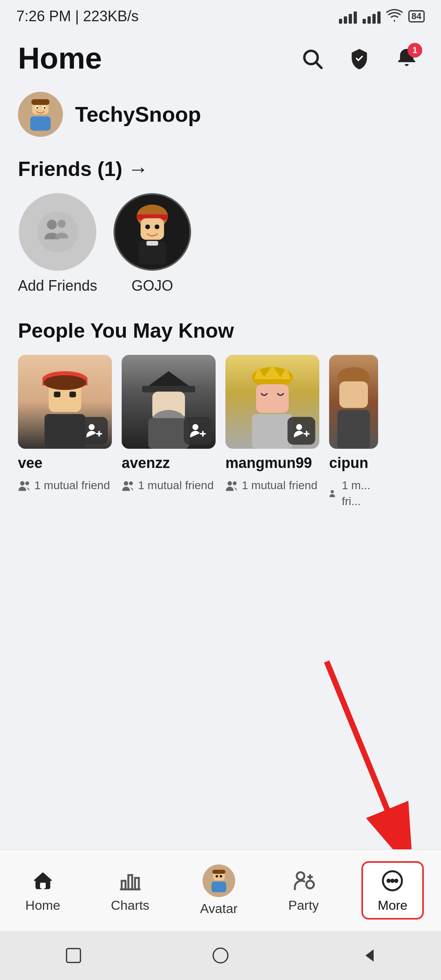 Image resolution: width=441 pixels, height=980 pixels. What do you see at coordinates (220, 956) in the screenshot?
I see `android-circle-button` at bounding box center [220, 956].